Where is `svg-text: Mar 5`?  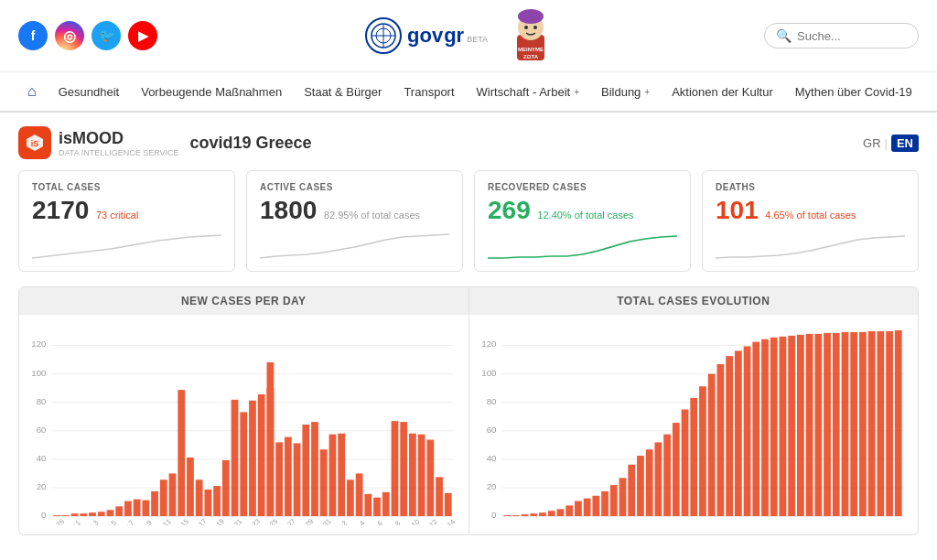 svg-text: Mar 5 is located at coordinates (108, 522).